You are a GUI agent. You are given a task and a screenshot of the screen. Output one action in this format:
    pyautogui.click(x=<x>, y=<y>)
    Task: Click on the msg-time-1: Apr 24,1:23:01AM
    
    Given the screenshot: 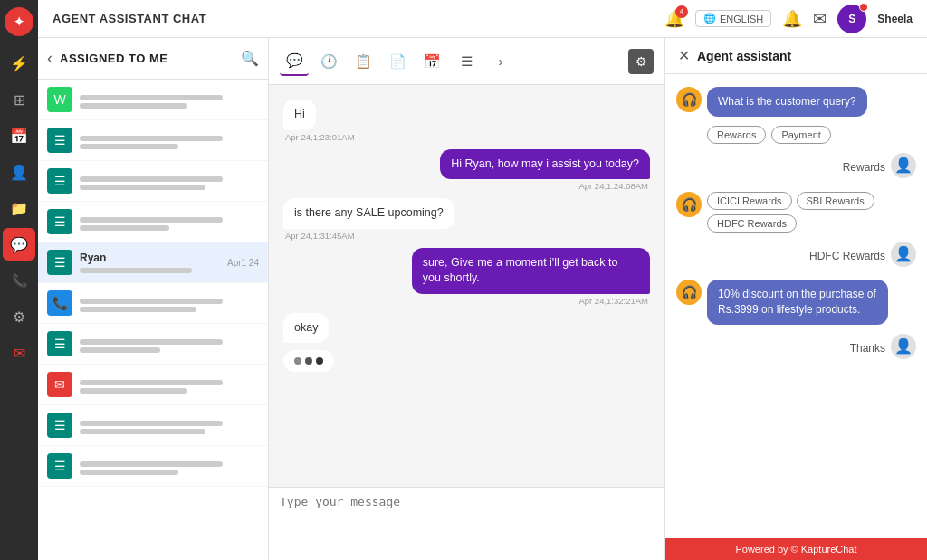 What is the action you would take?
    pyautogui.click(x=320, y=138)
    